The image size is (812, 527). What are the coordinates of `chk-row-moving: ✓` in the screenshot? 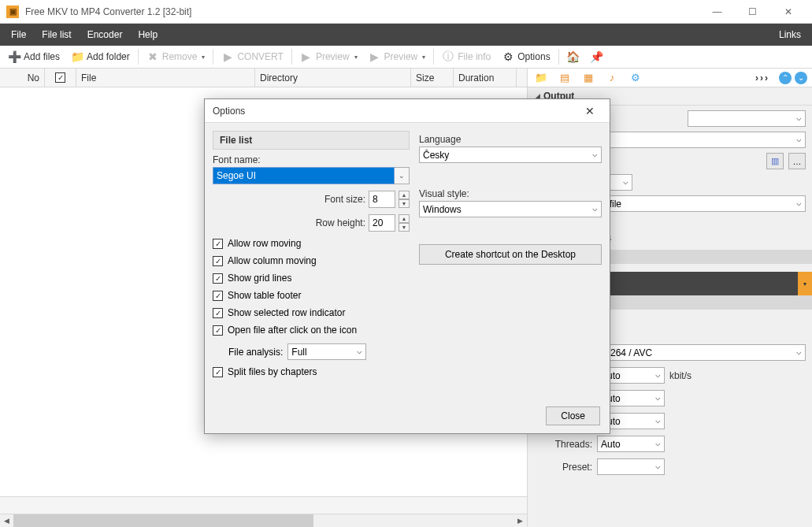 It's located at (217, 244).